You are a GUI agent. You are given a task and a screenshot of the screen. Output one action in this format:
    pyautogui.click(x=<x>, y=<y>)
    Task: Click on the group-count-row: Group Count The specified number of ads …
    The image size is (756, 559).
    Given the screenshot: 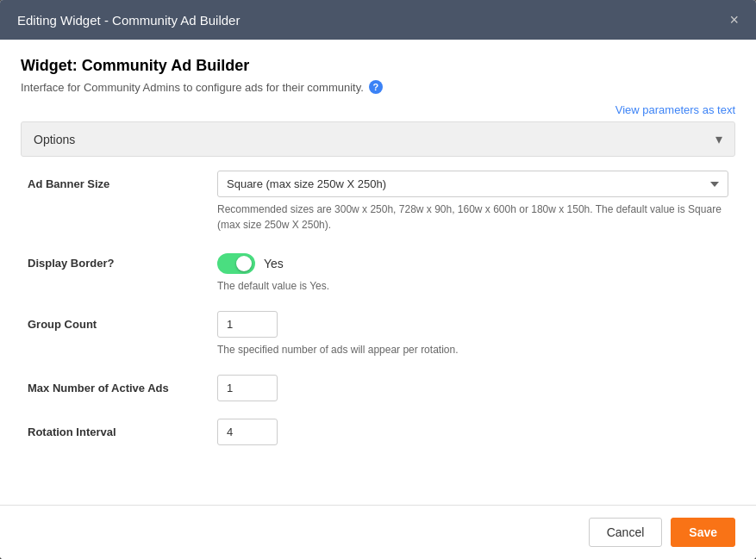 What is the action you would take?
    pyautogui.click(x=378, y=334)
    